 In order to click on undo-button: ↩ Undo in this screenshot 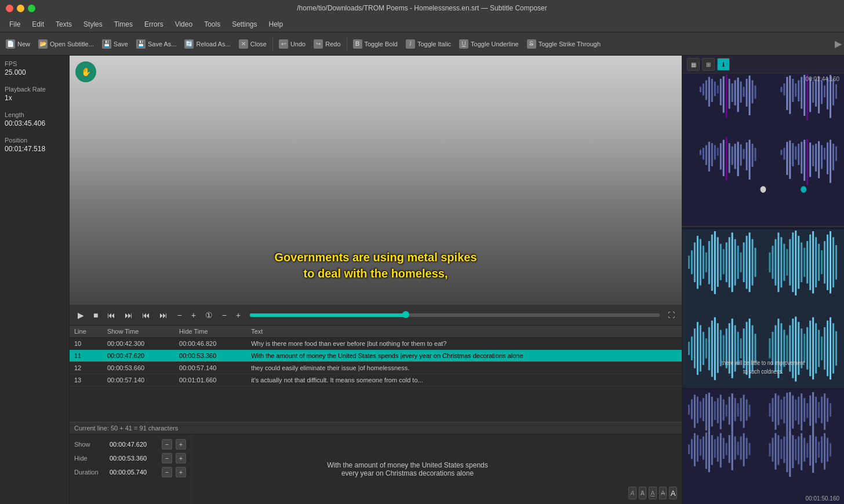, I will do `click(292, 44)`.